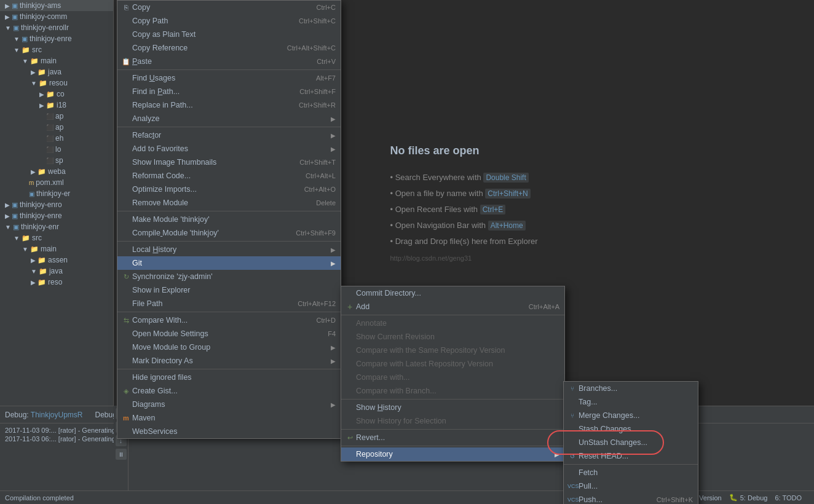 This screenshot has height=504, width=814. What do you see at coordinates (452, 364) in the screenshot?
I see `menu-compare-latest-repo: Compare with Latest Repository Version` at bounding box center [452, 364].